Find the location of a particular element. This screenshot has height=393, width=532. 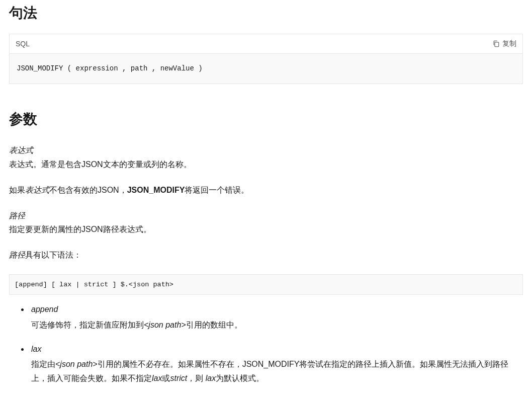

path-desc: 指定要更新的属性的JSON路径表达式。 is located at coordinates (266, 229).